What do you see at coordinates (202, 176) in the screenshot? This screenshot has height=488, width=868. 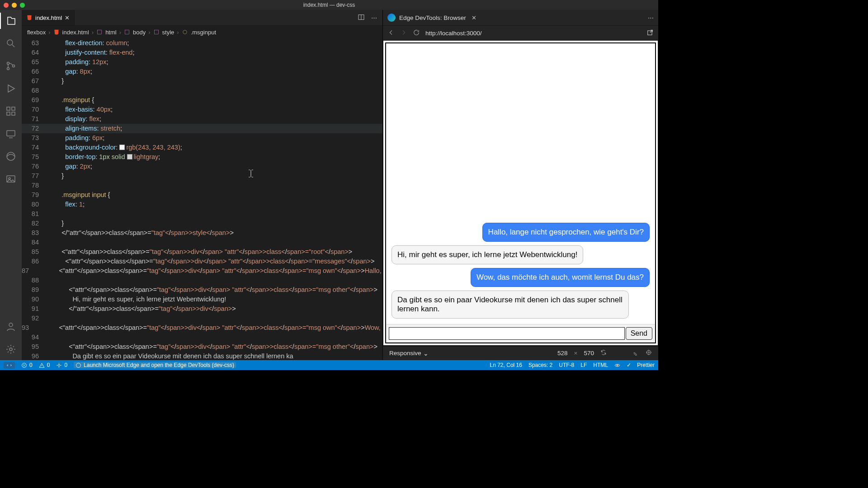 I see `code-line: 77 }` at bounding box center [202, 176].